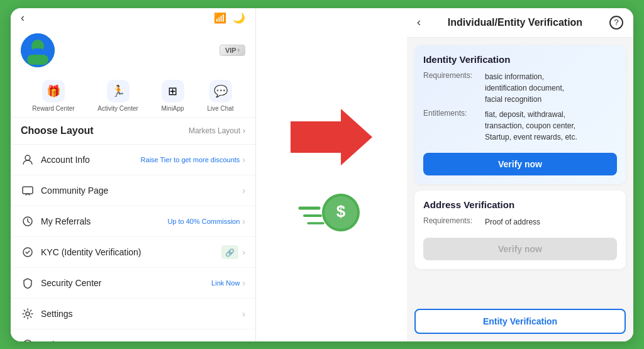 This screenshot has height=349, width=644. Describe the element at coordinates (230, 252) in the screenshot. I see `kyc-status-badge: 🔗` at that location.